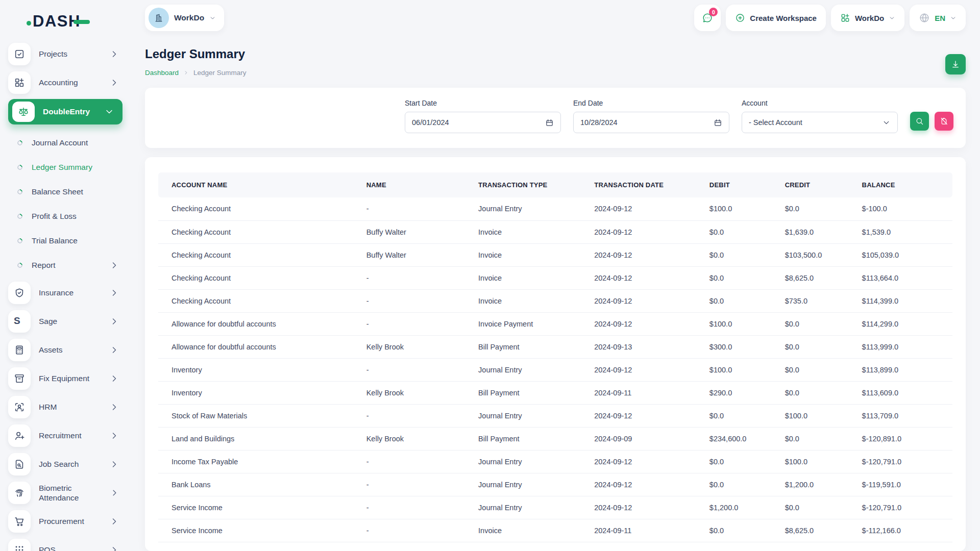  Describe the element at coordinates (70, 167) in the screenshot. I see `sidebar-subitem-ledger-summary: Ledger Summary` at that location.